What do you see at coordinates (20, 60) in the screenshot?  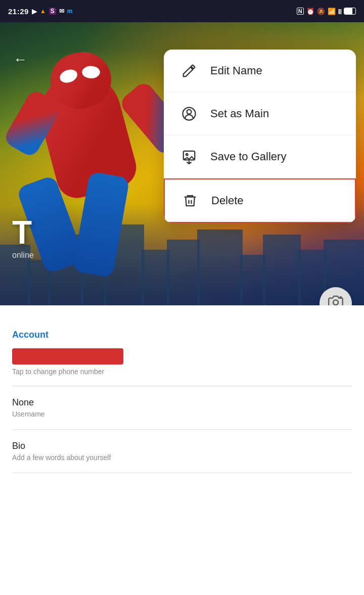 I see `back-arrow-icon: ←` at bounding box center [20, 60].